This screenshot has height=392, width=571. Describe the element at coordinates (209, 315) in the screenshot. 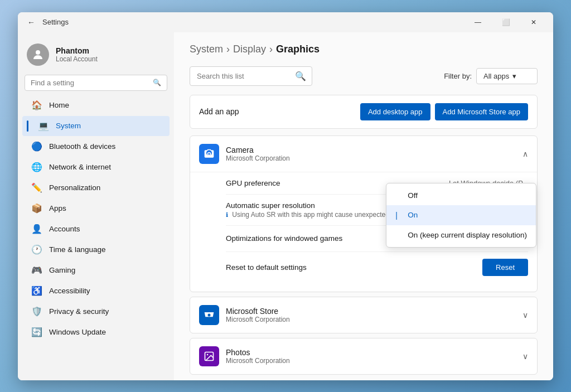

I see `store-app-icon` at that location.